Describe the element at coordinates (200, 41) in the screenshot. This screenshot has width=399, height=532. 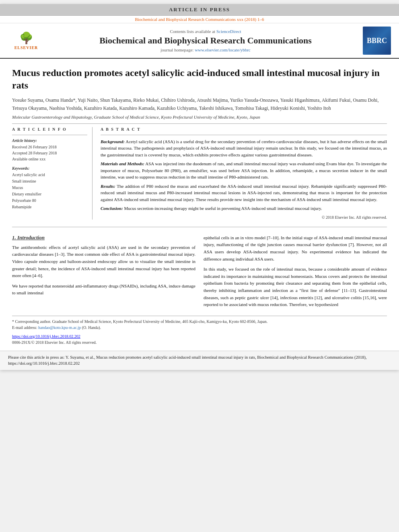
I see `journal-title-section: 🌳 ELSEVIER Contents lists available at S…` at that location.